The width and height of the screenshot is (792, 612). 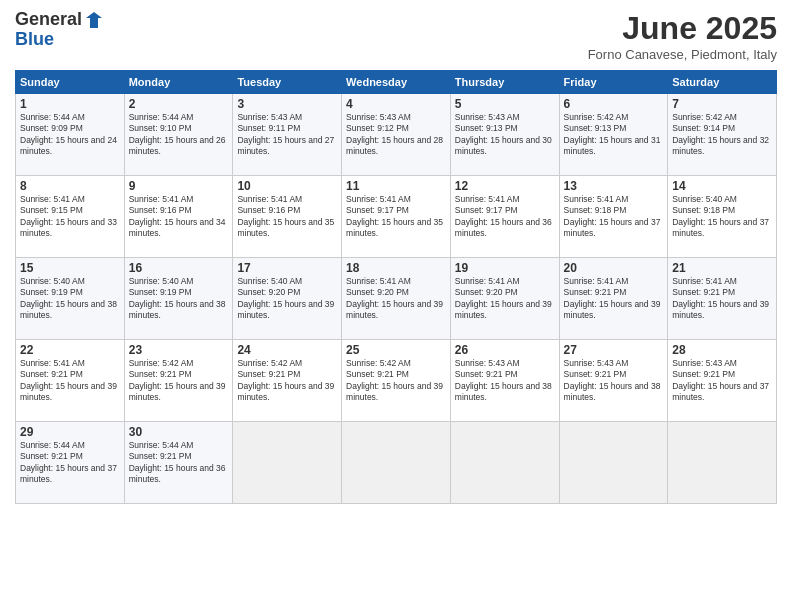 What do you see at coordinates (722, 217) in the screenshot?
I see `calendar-cell: 14 Sunrise: 5:40 AMSunset: 9:18 PMDaylig…` at bounding box center [722, 217].